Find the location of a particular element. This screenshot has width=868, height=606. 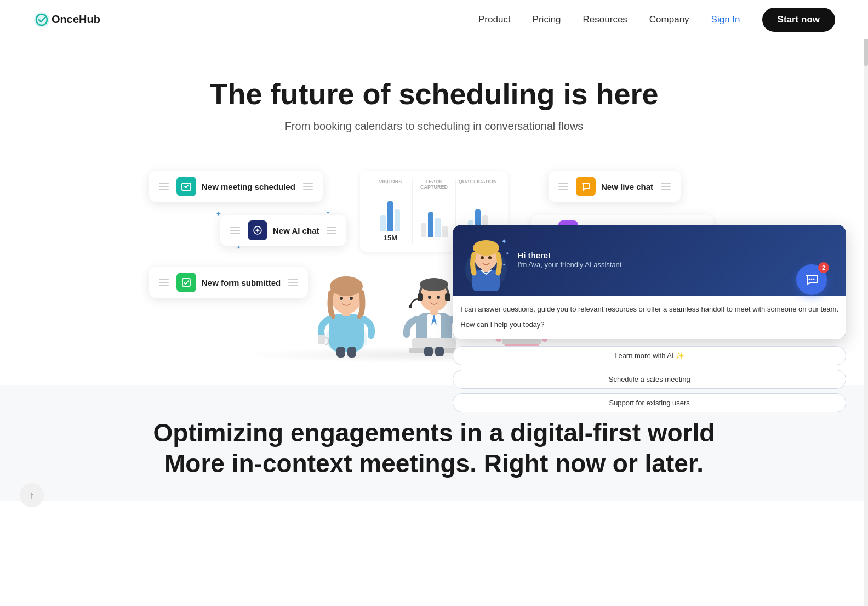

chat-toggle-button: 2 is located at coordinates (812, 280).